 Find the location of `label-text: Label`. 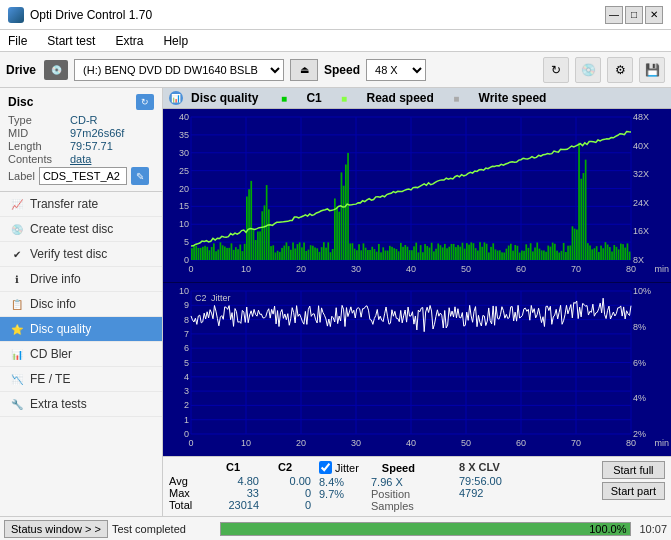

label-text: Label is located at coordinates (22, 176).